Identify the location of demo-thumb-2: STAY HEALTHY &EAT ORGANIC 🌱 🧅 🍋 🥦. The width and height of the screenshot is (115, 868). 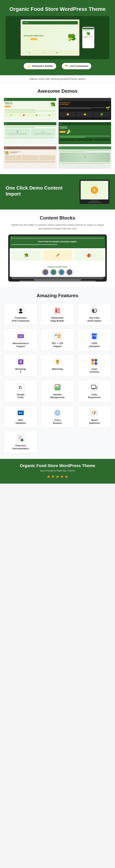
(85, 109).